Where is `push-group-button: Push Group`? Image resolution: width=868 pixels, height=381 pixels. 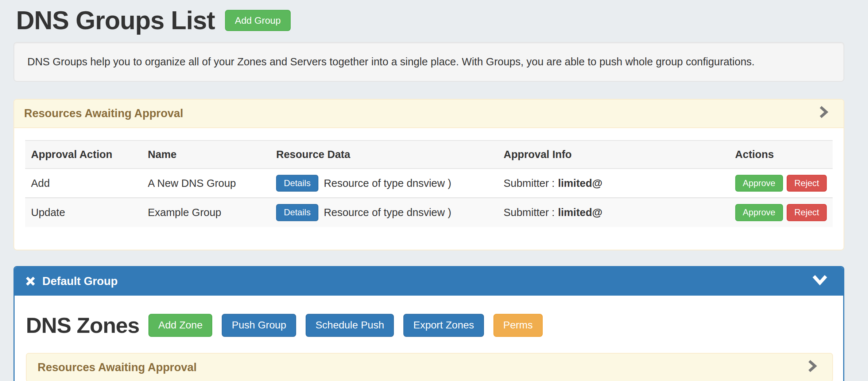 push-group-button: Push Group is located at coordinates (259, 326).